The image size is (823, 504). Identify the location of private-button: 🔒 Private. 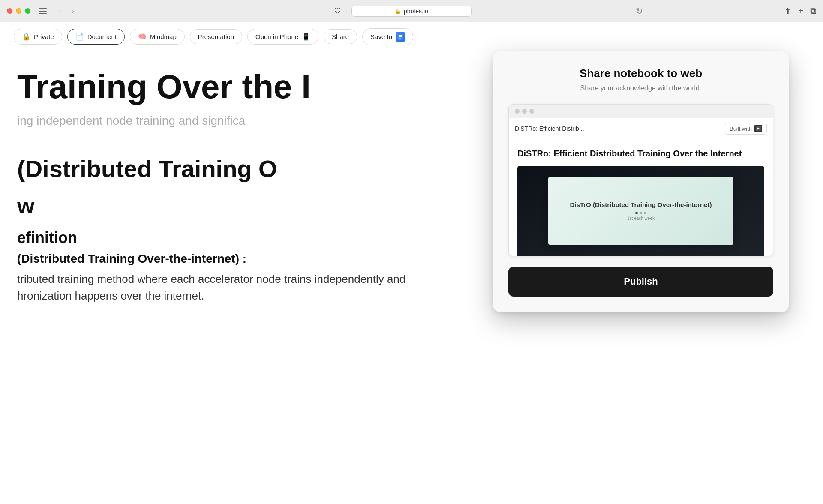
(38, 37).